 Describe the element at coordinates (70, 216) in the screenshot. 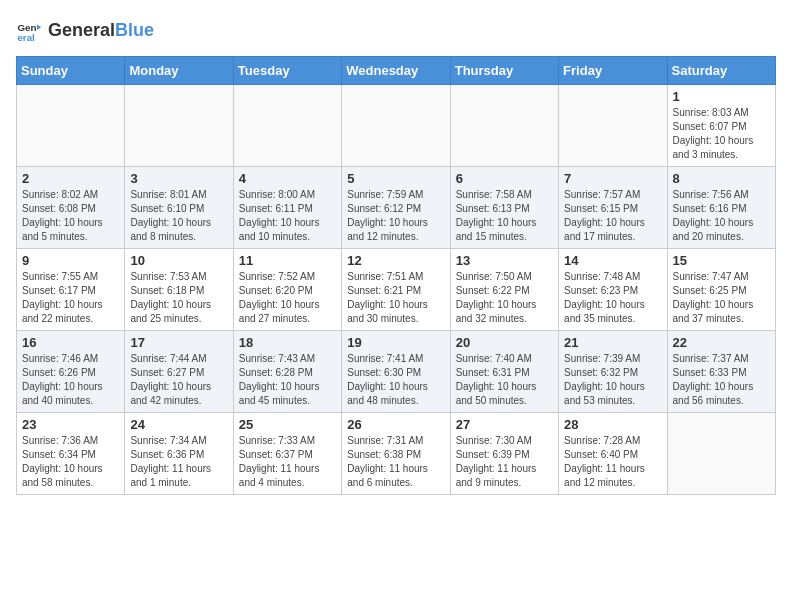

I see `day-info: Sunrise: 8:02 AM Sunset: 6:08 PM Dayligh…` at that location.